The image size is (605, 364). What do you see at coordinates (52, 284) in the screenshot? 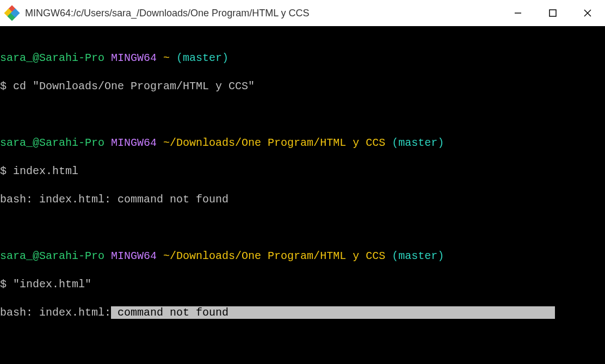
I see `command-text: "index.html"` at bounding box center [52, 284].